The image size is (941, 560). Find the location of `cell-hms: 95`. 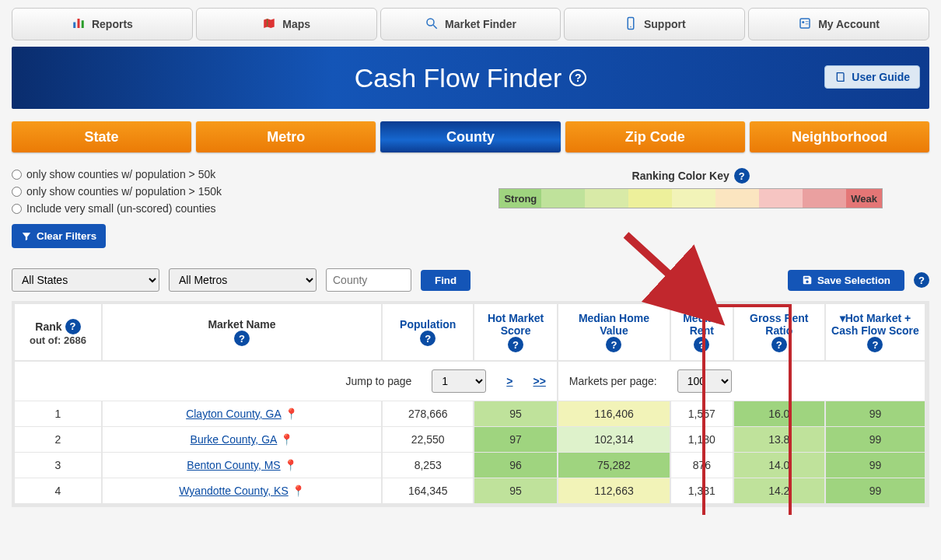

cell-hms: 95 is located at coordinates (516, 414).